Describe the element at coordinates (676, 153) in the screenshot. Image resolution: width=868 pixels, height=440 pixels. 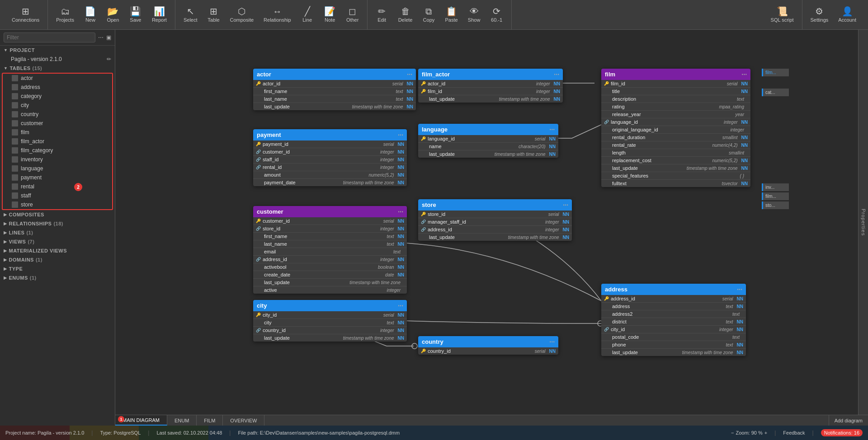
I see `table-row: length smallint` at that location.